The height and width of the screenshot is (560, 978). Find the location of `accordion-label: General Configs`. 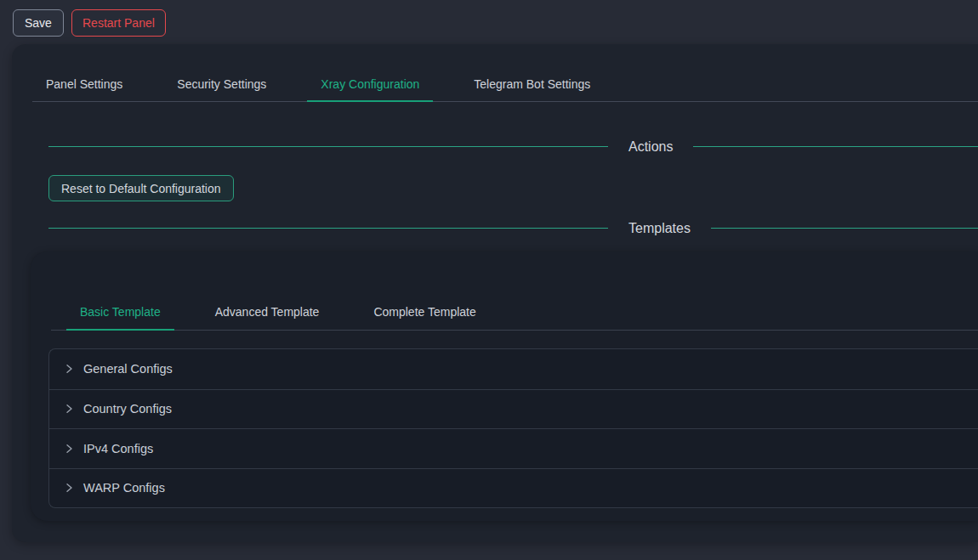

accordion-label: General Configs is located at coordinates (128, 369).